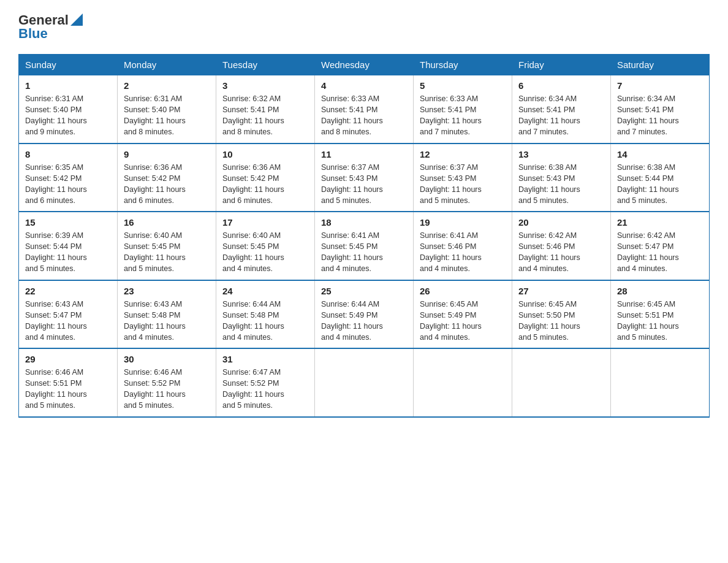 This screenshot has width=728, height=563. What do you see at coordinates (463, 109) in the screenshot?
I see `day-cell: 5Sunrise: 6:33 AM Sunset: 5:41 PM Daylig…` at bounding box center [463, 109].